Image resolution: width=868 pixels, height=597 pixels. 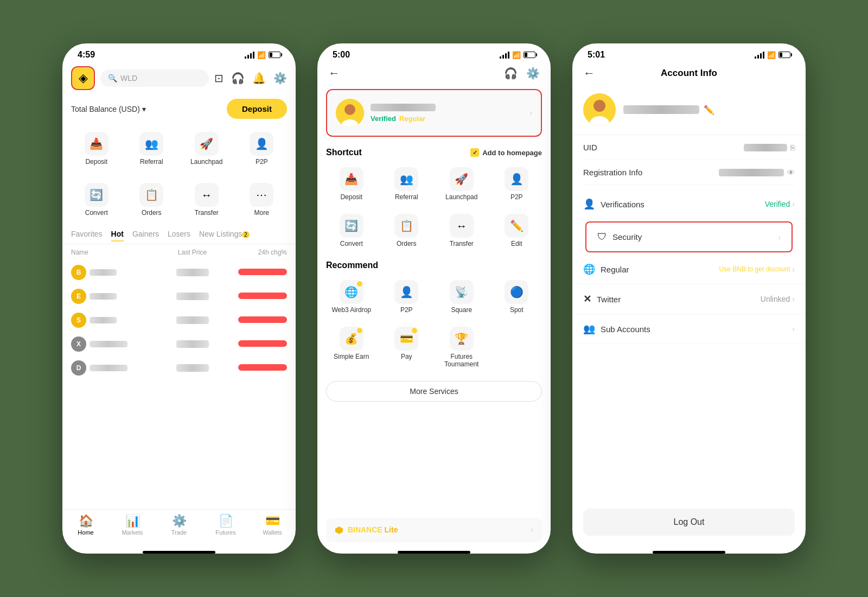 I want to click on grid-item-orders: 📋 Orders, so click(x=152, y=200).